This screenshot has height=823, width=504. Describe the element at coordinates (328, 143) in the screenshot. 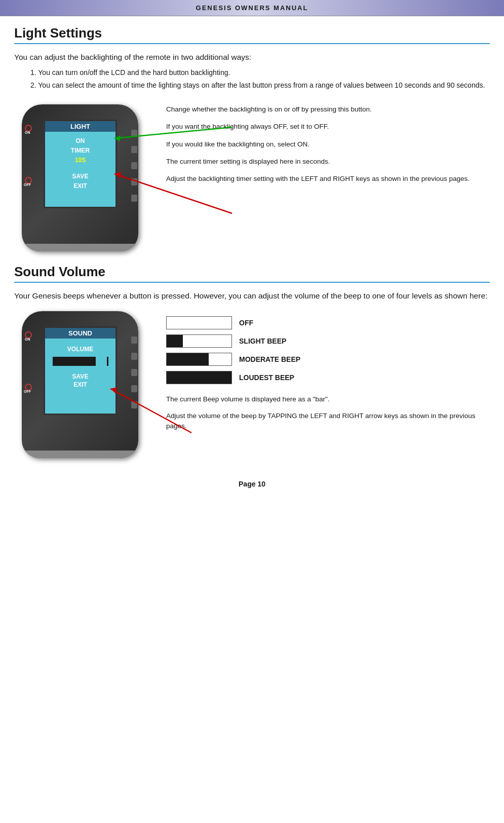

I see `light-annotations-block: Change whether the backlighting is on or…` at that location.